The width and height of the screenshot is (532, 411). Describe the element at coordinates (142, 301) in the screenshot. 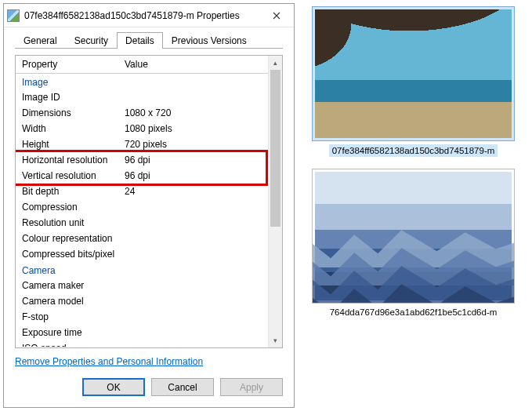

I see `row-camera-model: Camera model` at that location.